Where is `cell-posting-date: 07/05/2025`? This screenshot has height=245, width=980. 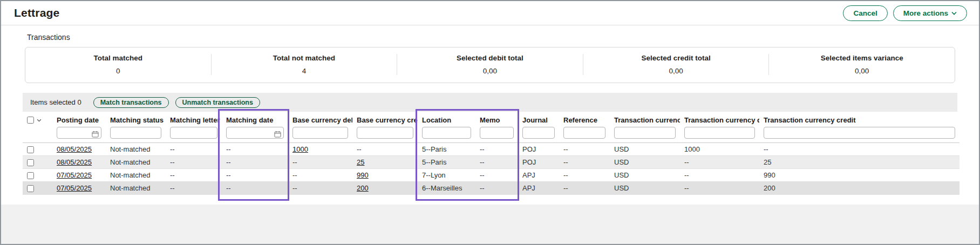 cell-posting-date: 07/05/2025 is located at coordinates (79, 188).